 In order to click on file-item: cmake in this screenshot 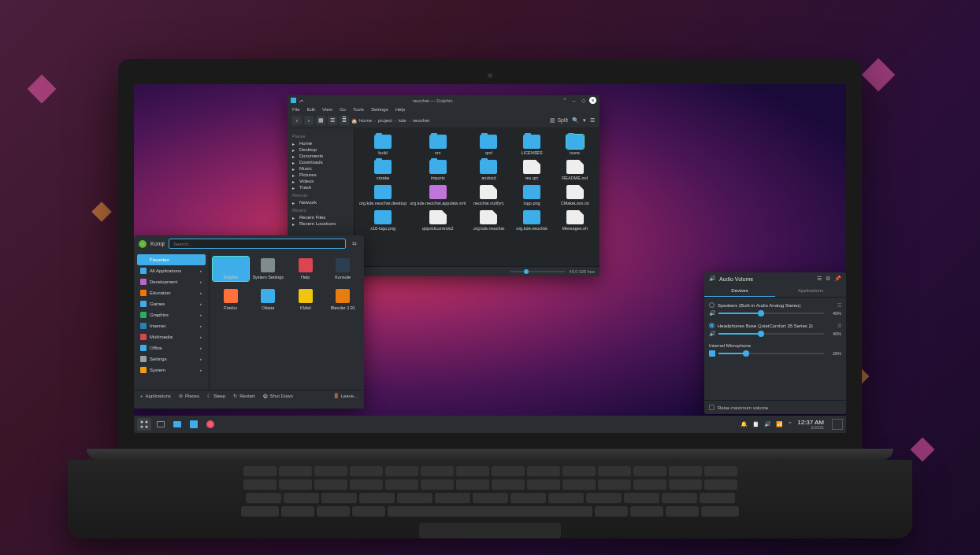, I will do `click(383, 170)`.